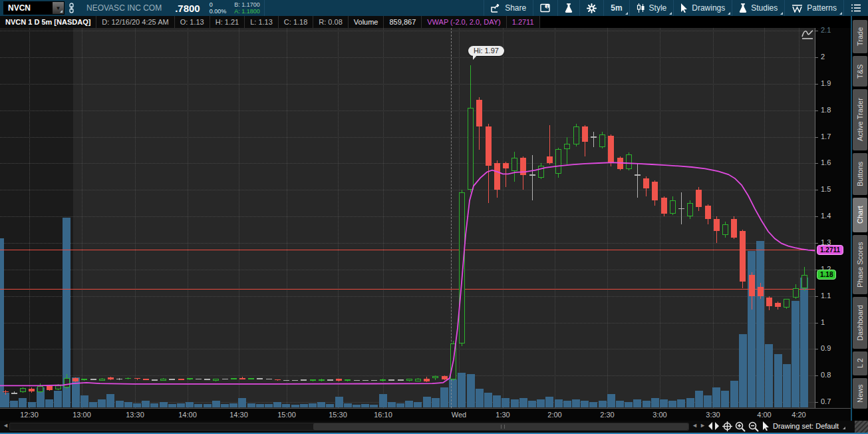  I want to click on company-name: NEOVASC INC COM, so click(124, 8).